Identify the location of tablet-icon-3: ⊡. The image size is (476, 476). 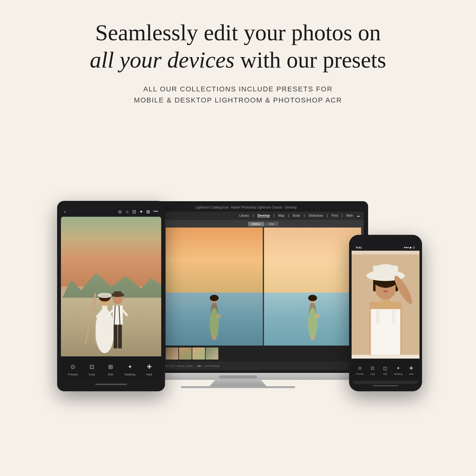
(134, 212).